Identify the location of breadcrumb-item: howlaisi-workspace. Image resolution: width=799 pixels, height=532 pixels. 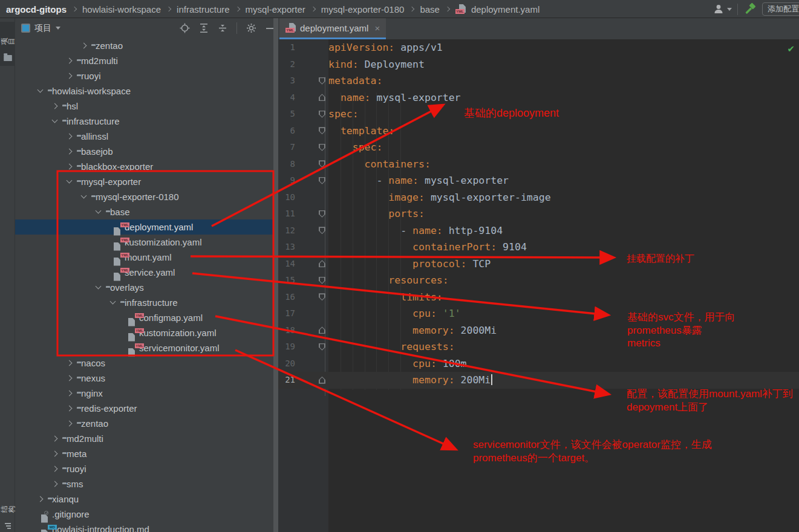
(122, 10).